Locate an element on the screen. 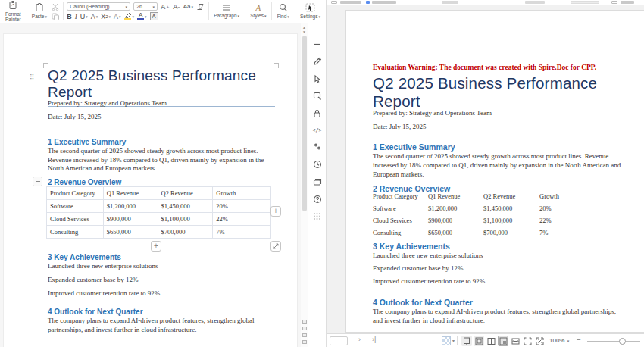 The width and height of the screenshot is (644, 347). background-pattern-button is located at coordinates (446, 341).